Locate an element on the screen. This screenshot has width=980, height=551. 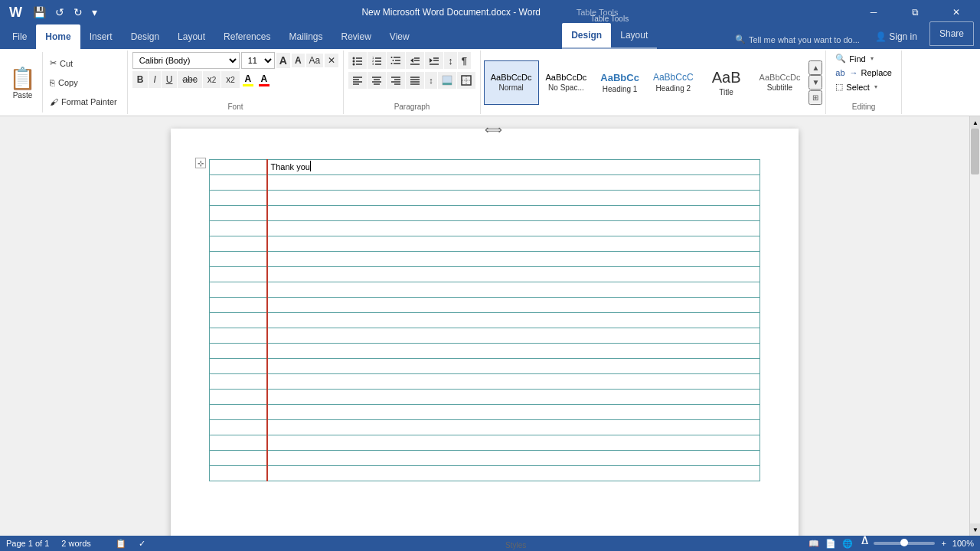
italic-button: I is located at coordinates (155, 80).